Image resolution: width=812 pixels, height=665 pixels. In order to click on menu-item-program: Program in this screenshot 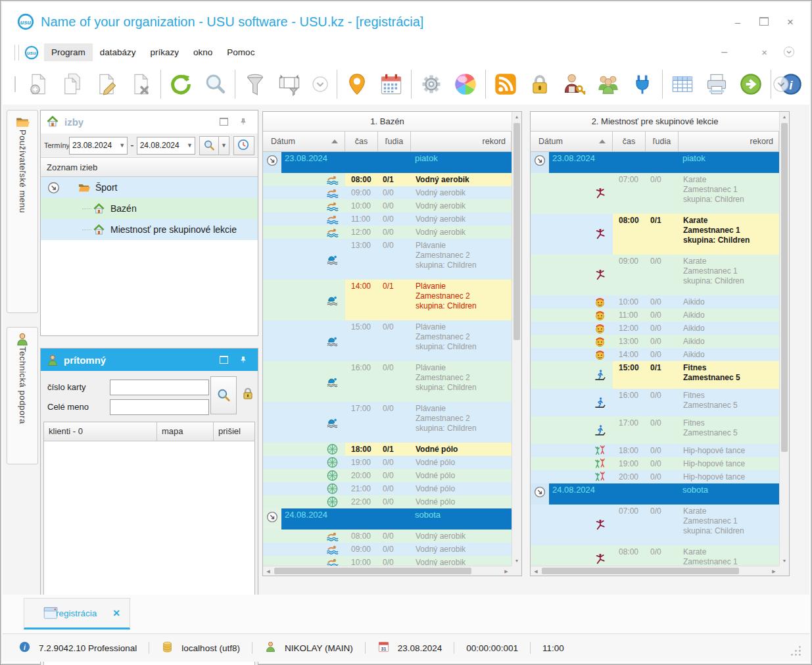, I will do `click(68, 53)`.